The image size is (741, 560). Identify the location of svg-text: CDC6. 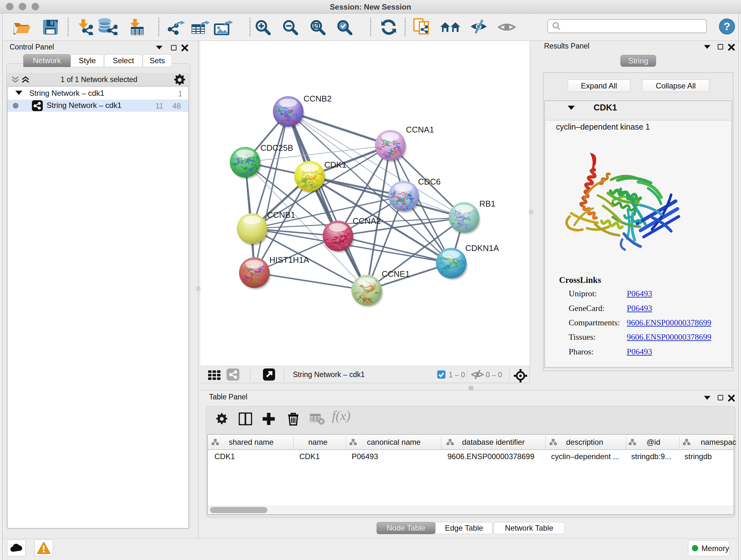
(429, 182).